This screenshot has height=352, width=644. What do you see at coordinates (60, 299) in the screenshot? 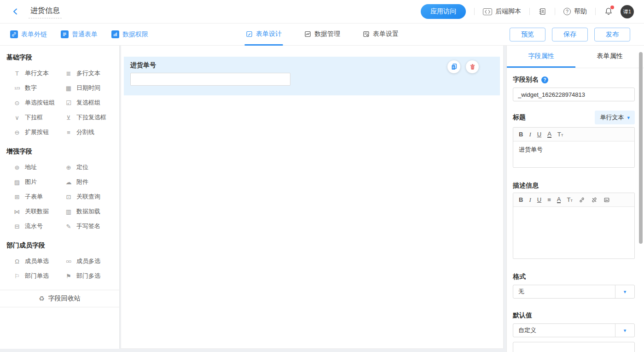
I see `field-recycle-bin-button: ♻ 字段回收站` at bounding box center [60, 299].